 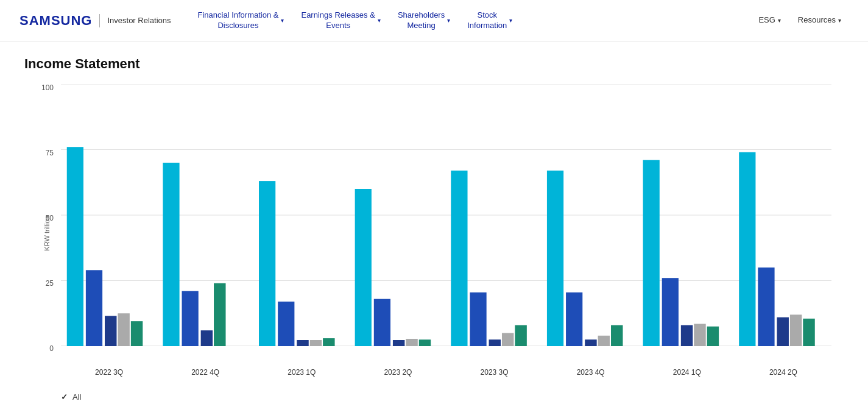 What do you see at coordinates (50, 218) in the screenshot?
I see `y-label-50: 50` at bounding box center [50, 218].